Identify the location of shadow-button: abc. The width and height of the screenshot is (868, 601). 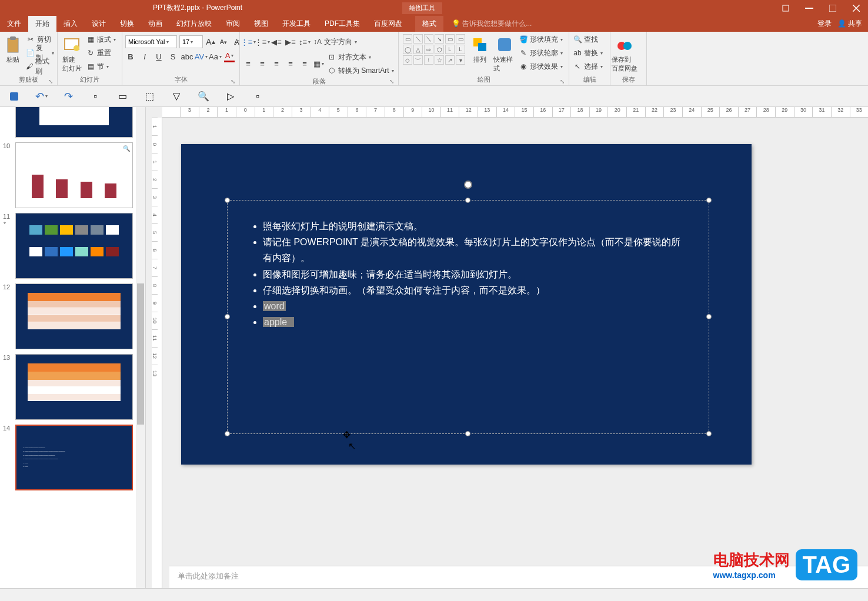
(187, 56).